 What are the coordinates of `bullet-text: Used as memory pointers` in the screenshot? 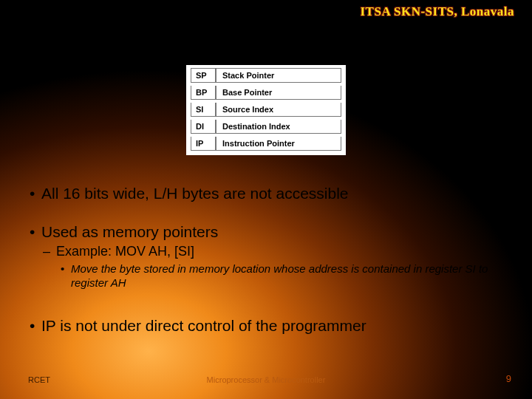 It's located at (130, 232).